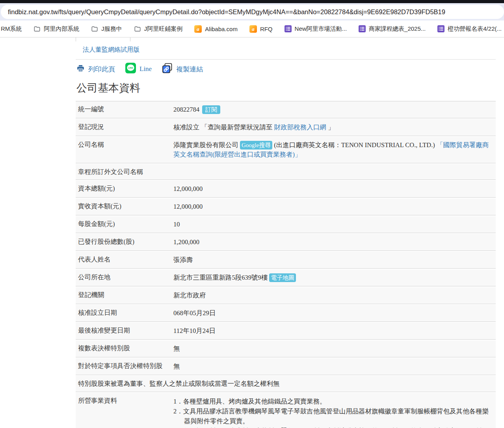  I want to click on trial-version-tab: 法人董監網絡試用版, so click(286, 50).